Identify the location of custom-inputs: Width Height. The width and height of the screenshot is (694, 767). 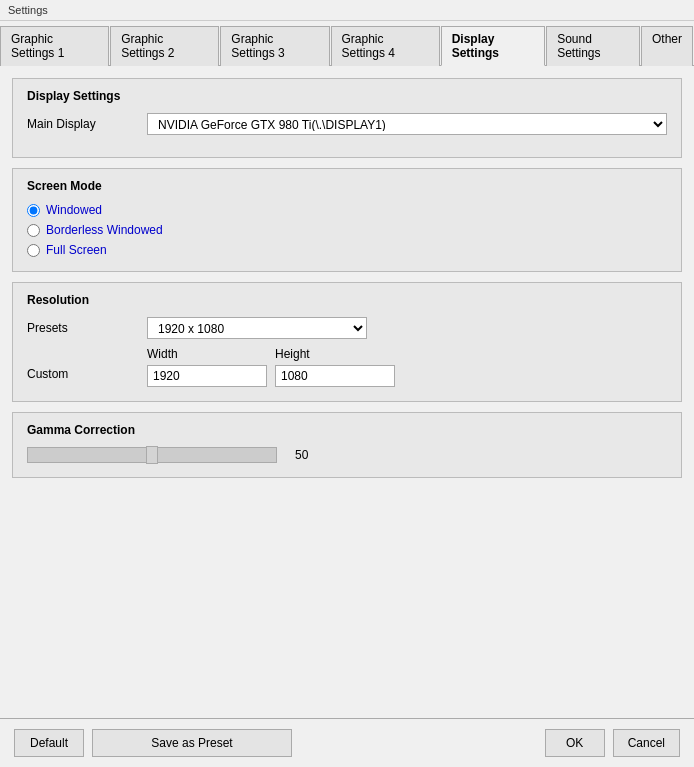
(271, 367).